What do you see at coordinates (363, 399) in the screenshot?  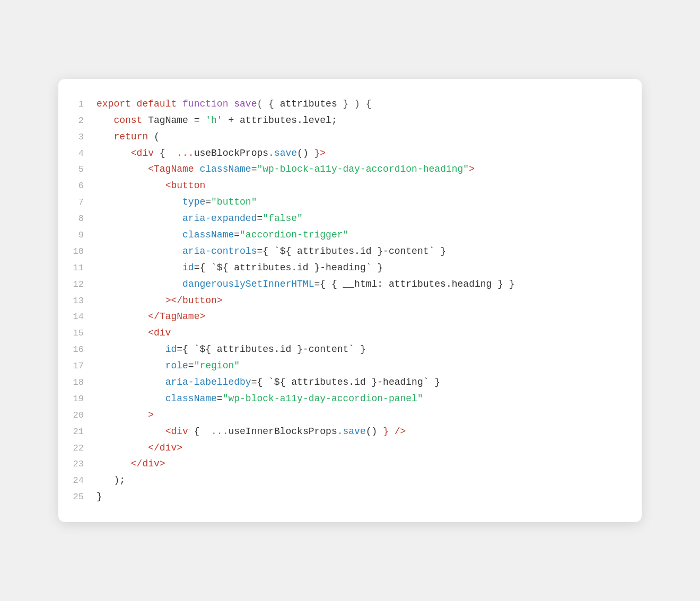 I see `line-content: className="wp-block-a11y-day-accordion-p…` at bounding box center [363, 399].